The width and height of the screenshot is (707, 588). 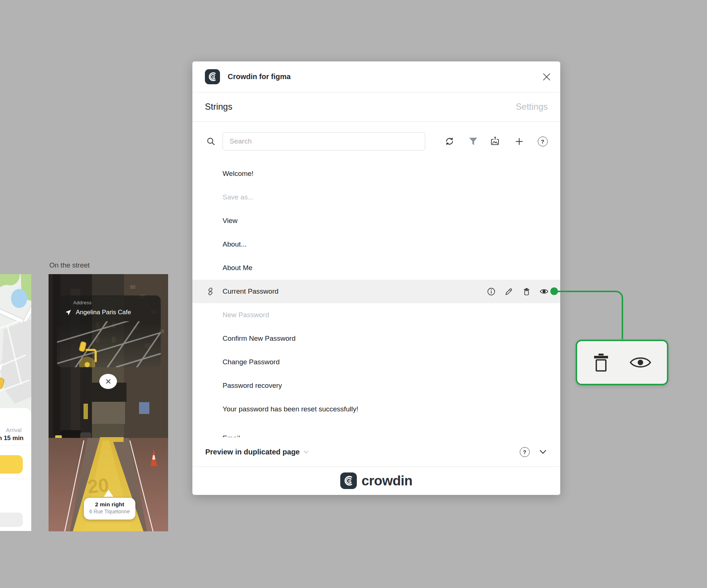 I want to click on info-button, so click(x=491, y=291).